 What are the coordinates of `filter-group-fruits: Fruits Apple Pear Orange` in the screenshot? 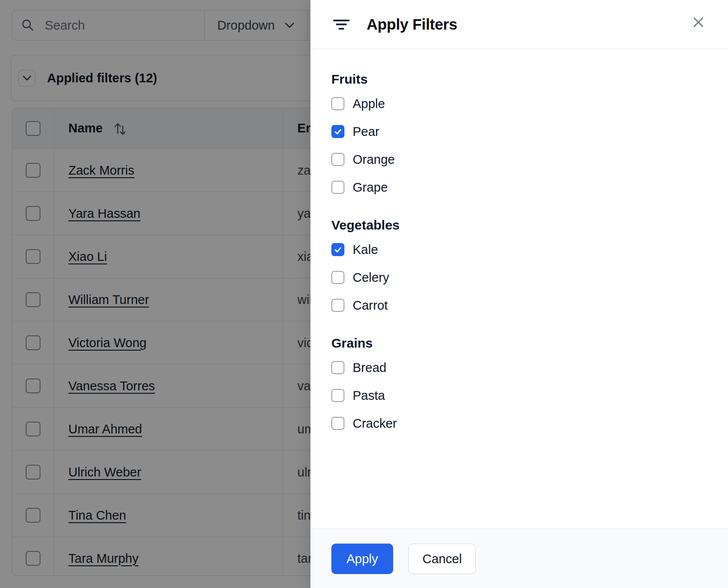 It's located at (521, 137).